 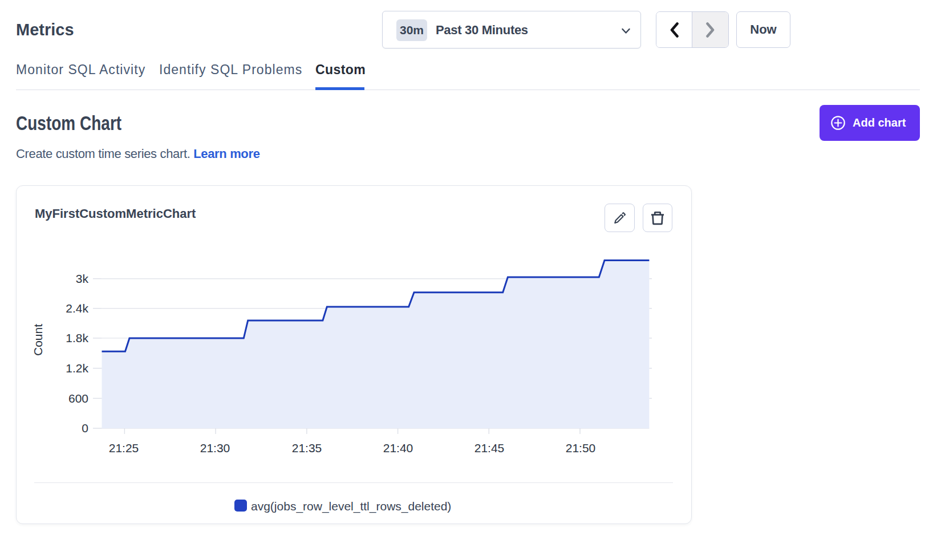 What do you see at coordinates (581, 448) in the screenshot?
I see `svg-text: 21:50` at bounding box center [581, 448].